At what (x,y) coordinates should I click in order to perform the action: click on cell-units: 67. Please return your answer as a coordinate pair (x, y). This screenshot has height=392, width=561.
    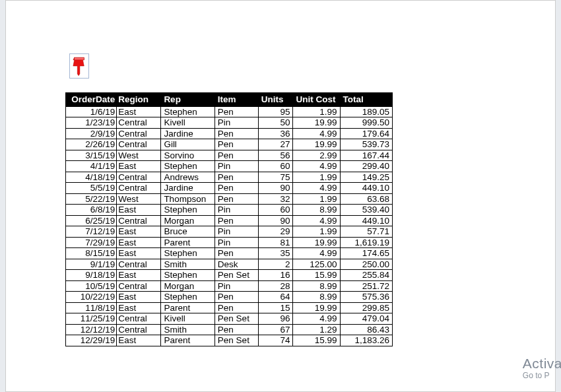
    Looking at the image, I should click on (276, 330).